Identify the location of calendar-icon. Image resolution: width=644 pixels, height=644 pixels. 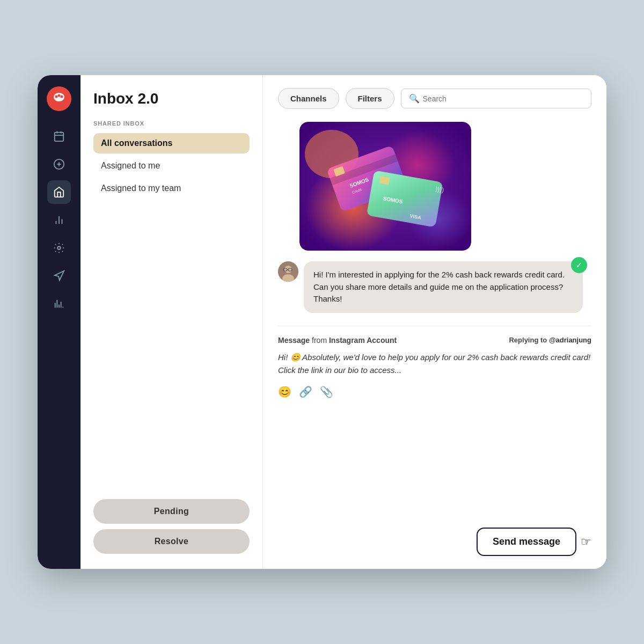
(59, 136).